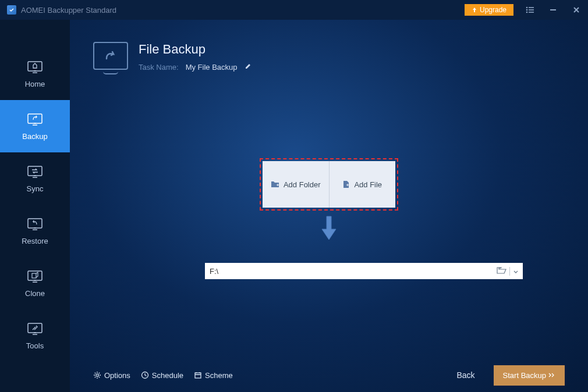  Describe the element at coordinates (466, 375) in the screenshot. I see `back-button: Back` at that location.